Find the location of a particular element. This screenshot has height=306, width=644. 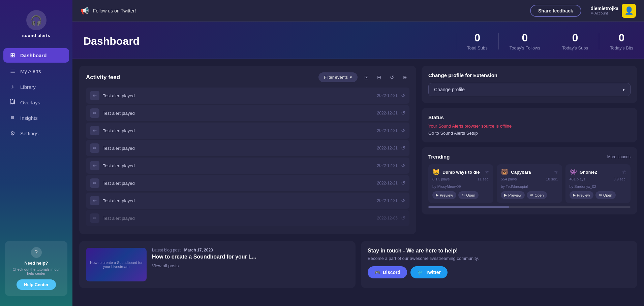

trending-plays: 8.1K plays is located at coordinates (441, 179).